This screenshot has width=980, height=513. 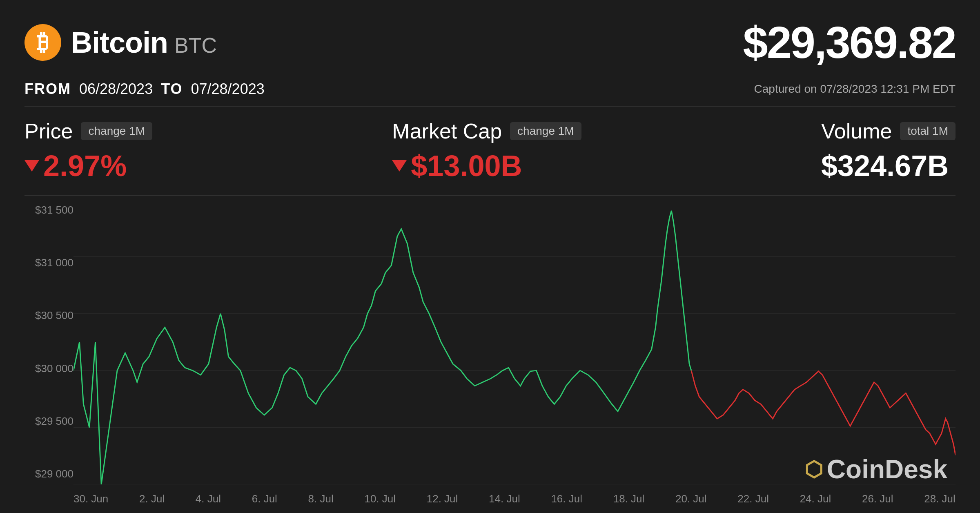 I want to click on bitcoin-symbol: ₿, so click(x=43, y=42).